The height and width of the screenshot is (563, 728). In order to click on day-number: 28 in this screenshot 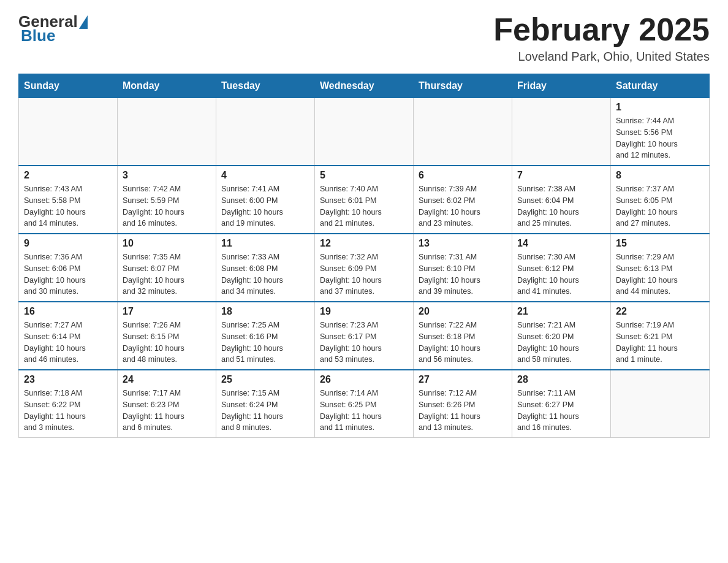, I will do `click(561, 380)`.